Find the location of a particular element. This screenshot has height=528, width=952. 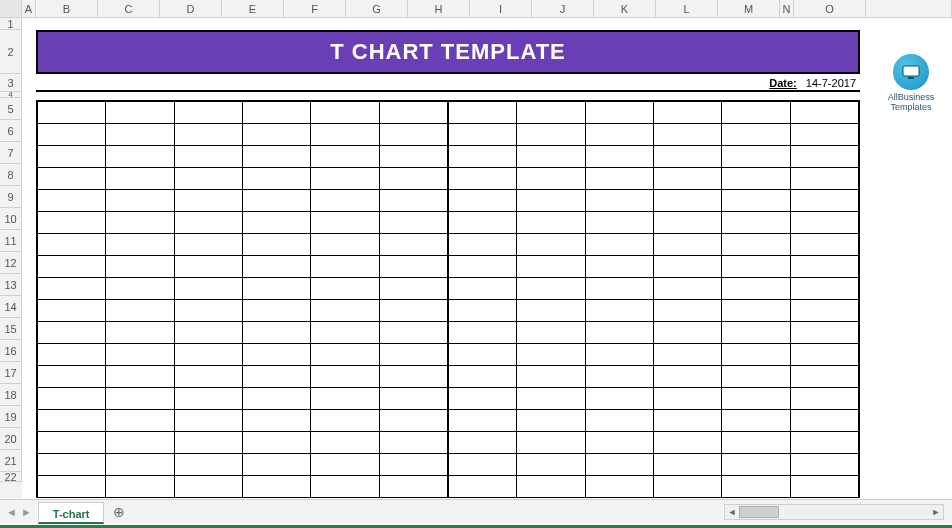

col-header-B: B is located at coordinates (67, 9).